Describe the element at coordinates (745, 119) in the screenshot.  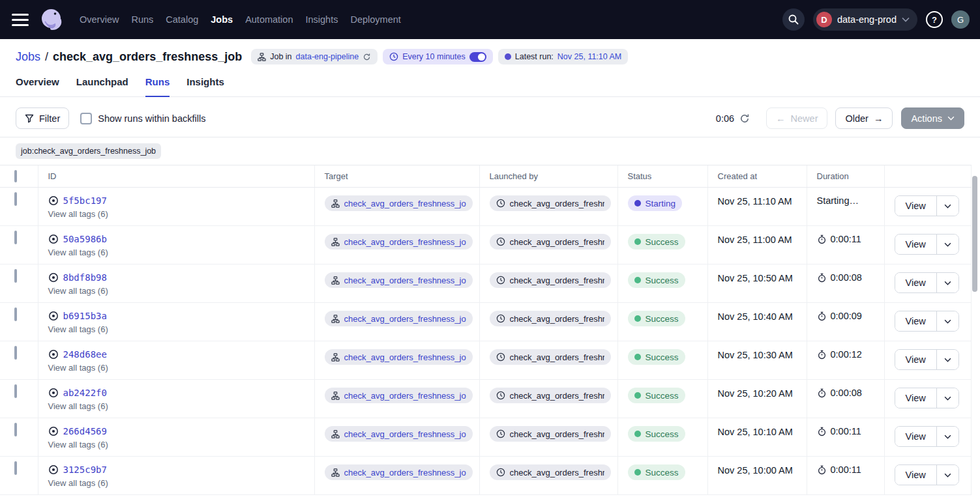
I see `refresh-button` at that location.